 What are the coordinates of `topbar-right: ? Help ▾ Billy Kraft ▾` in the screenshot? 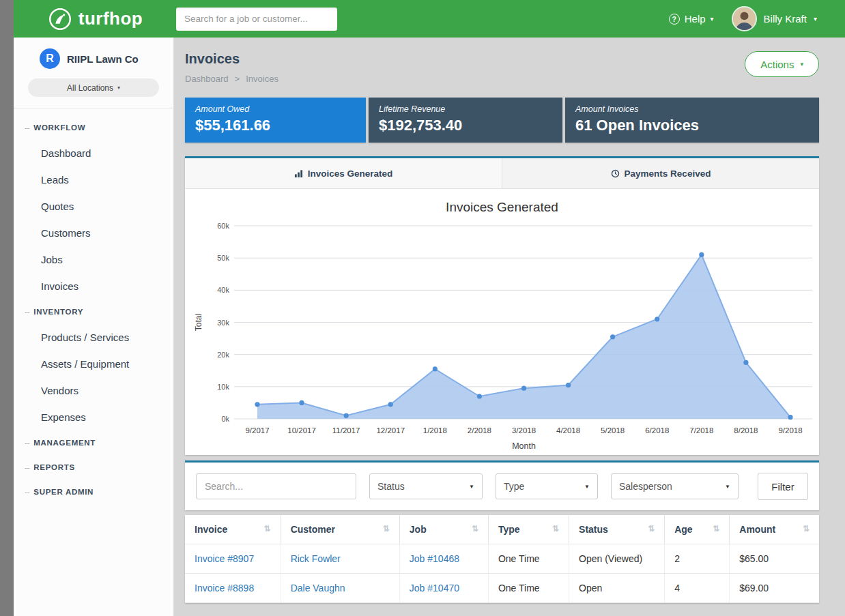 It's located at (757, 19).